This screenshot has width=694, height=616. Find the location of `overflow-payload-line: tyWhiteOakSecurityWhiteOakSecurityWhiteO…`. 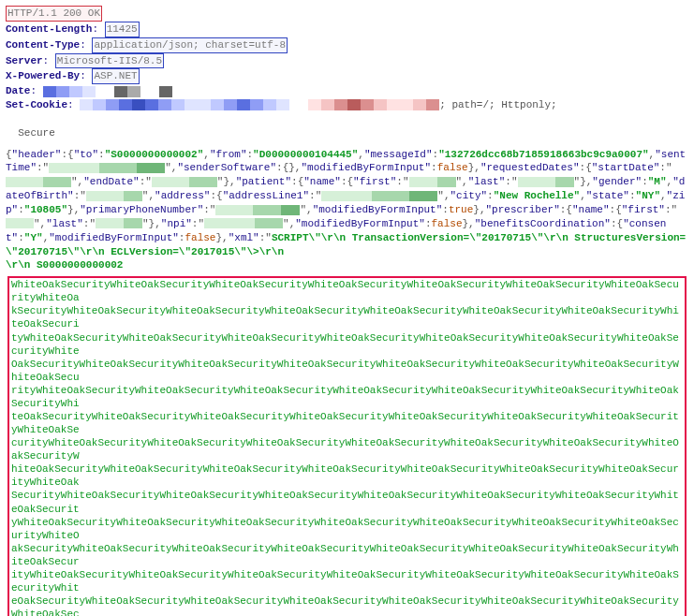

overflow-payload-line: tyWhiteOakSecurityWhiteOakSecurityWhiteO… is located at coordinates (347, 345).